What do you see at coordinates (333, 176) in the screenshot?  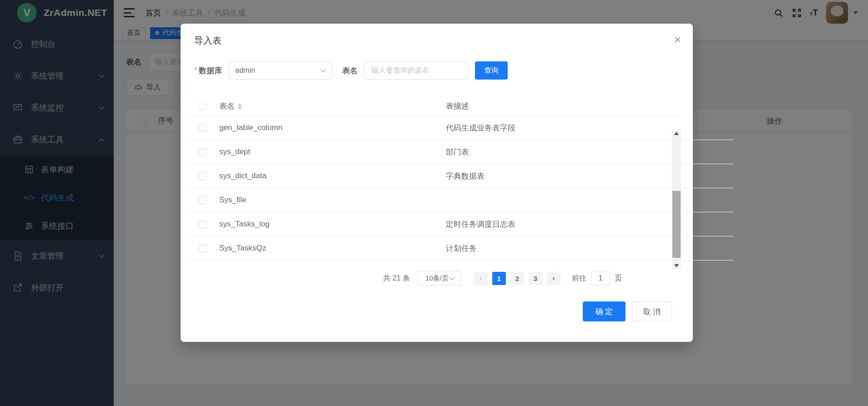 I see `table-name-cell: sys_dict_data` at bounding box center [333, 176].